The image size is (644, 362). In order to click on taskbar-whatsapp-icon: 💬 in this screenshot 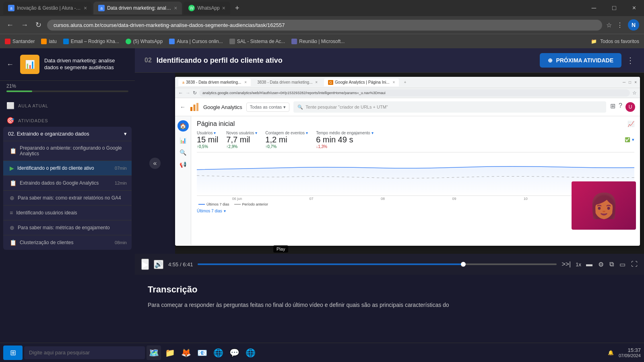, I will do `click(234, 353)`.